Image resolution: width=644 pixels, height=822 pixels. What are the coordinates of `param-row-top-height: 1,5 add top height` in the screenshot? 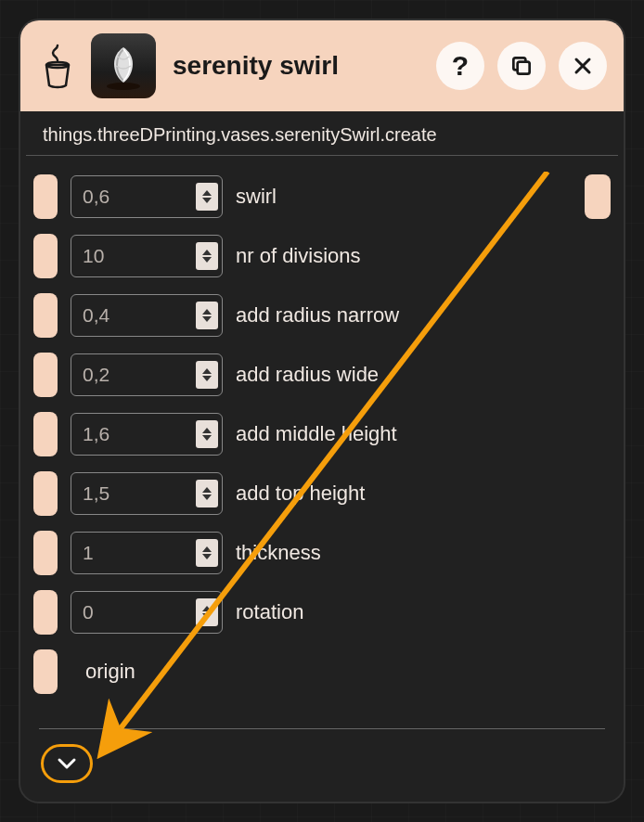 It's located at (322, 494).